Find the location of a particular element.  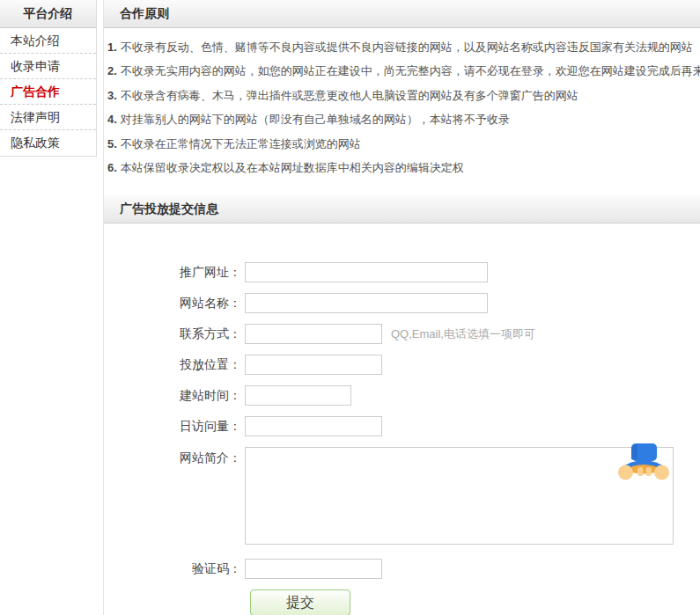

rule-number: 6. is located at coordinates (113, 167).